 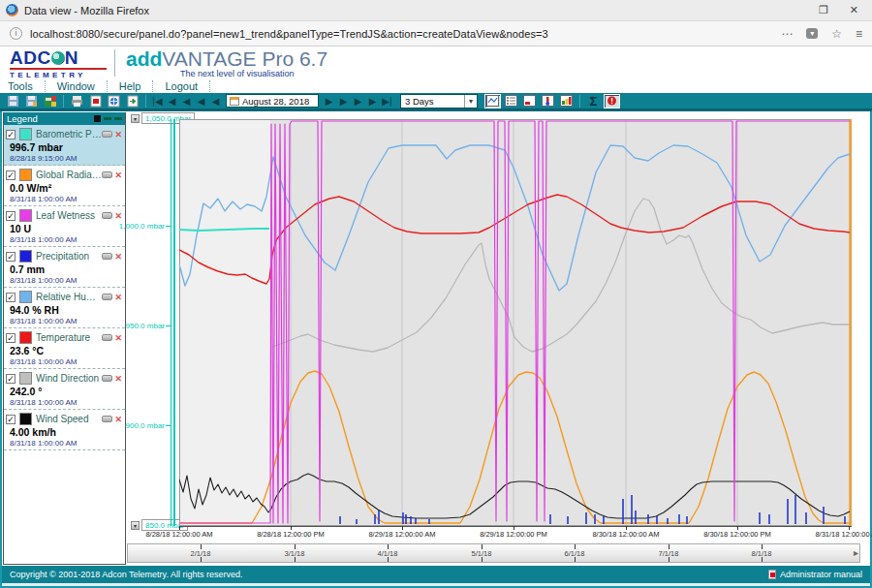 I want to click on print-button, so click(x=78, y=101).